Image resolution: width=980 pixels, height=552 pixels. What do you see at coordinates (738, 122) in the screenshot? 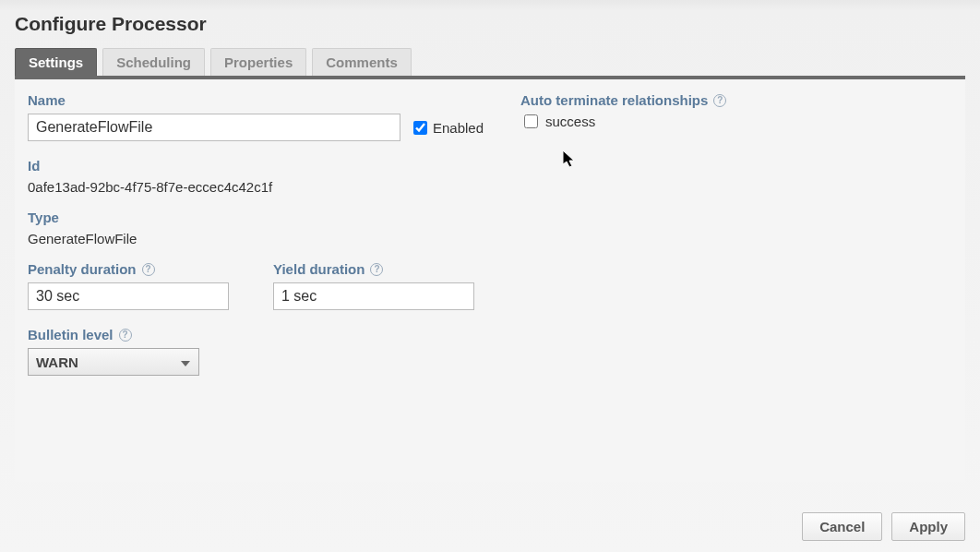
I see `relationship-row: success` at bounding box center [738, 122].